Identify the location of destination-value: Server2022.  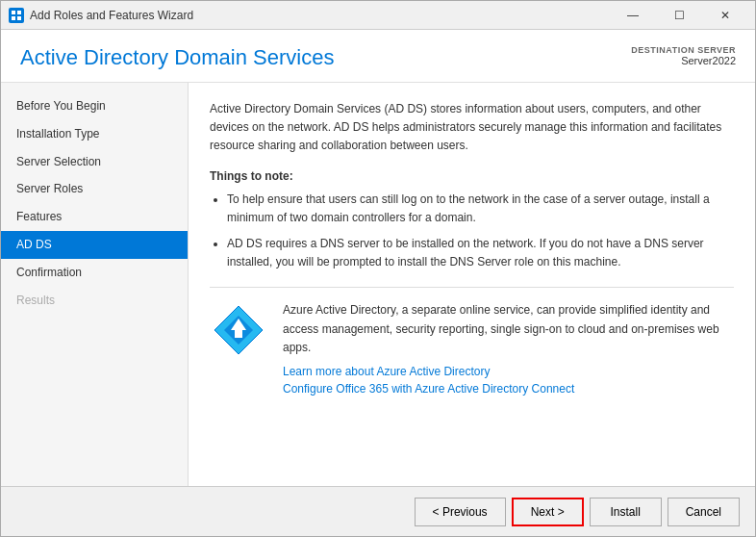
(683, 61).